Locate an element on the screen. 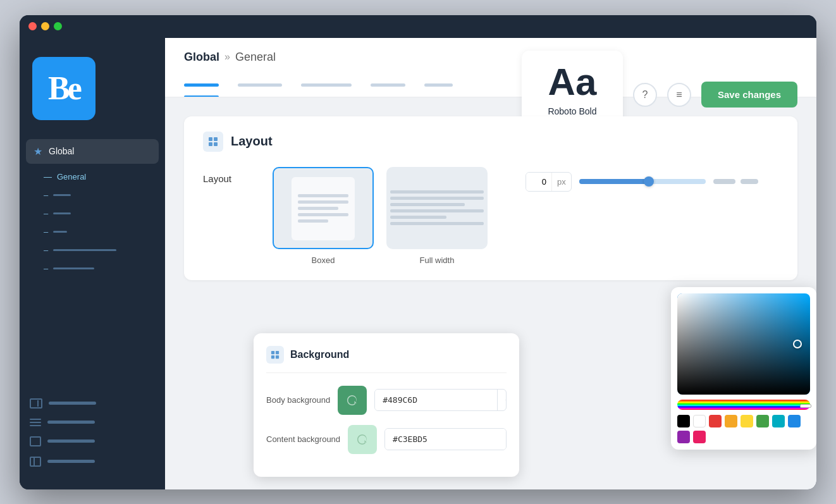 The image size is (836, 504). swatch-purple is located at coordinates (684, 437).